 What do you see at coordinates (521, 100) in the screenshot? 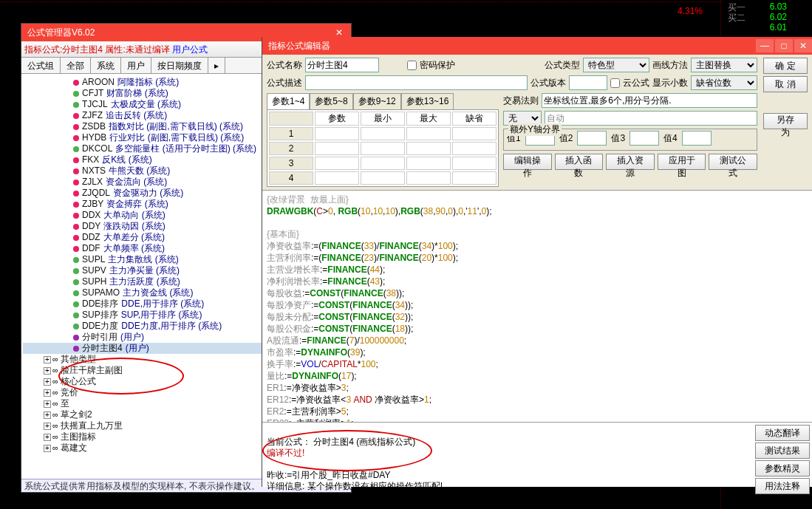
I see `lbl-rule: 交易法则` at bounding box center [521, 100].